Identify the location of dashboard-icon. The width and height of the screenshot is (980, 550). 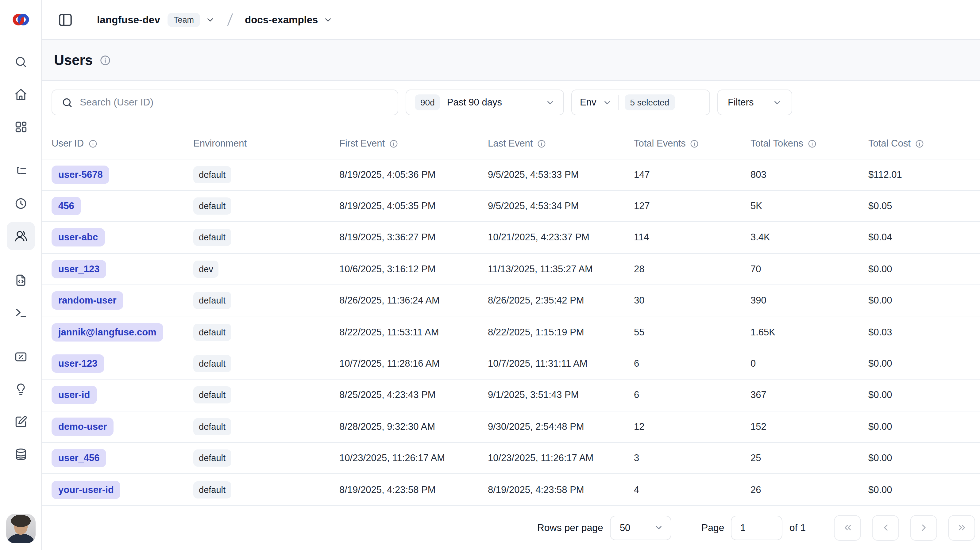
(21, 127).